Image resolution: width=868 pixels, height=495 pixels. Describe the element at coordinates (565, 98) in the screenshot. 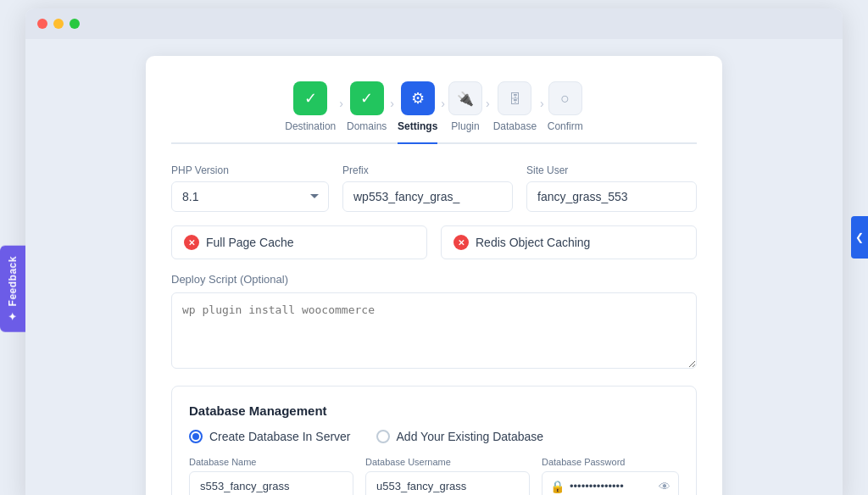

I see `step-confirm-icon: ○` at that location.